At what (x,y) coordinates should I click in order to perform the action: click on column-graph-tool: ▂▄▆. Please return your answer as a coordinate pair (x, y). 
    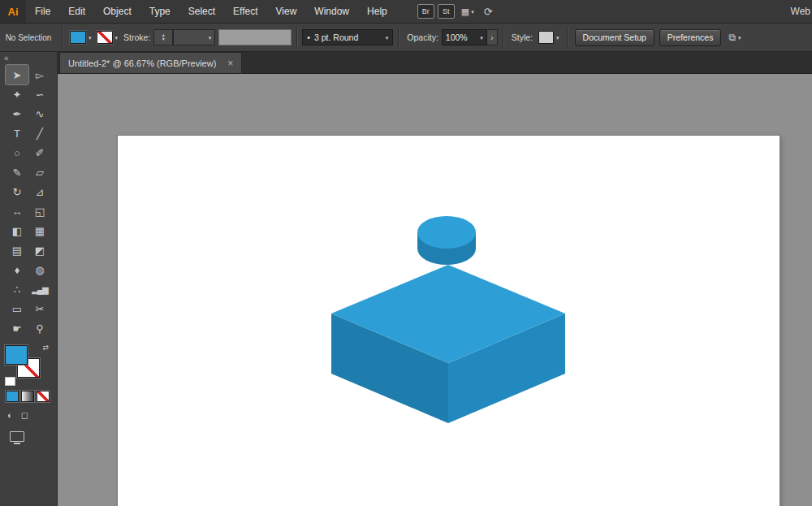
    Looking at the image, I should click on (40, 289).